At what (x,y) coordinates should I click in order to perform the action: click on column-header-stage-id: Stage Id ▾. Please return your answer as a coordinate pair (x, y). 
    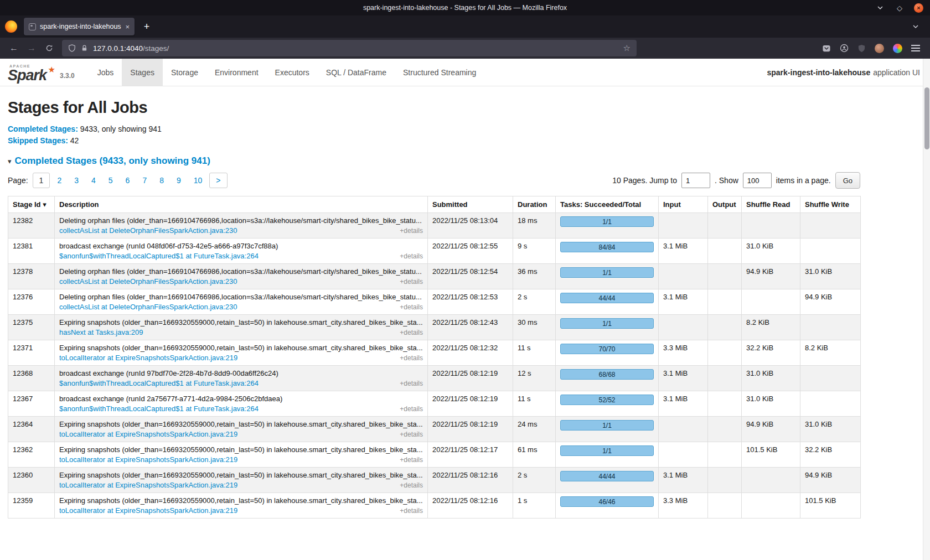
    Looking at the image, I should click on (32, 205).